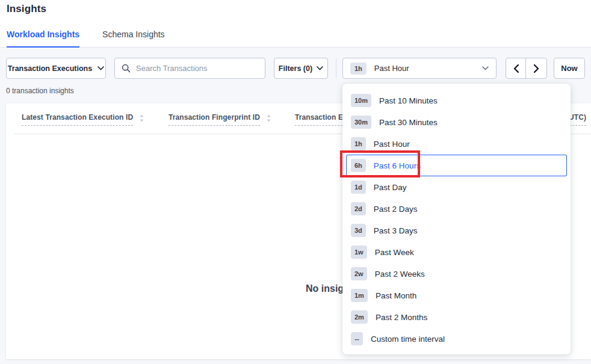  Describe the element at coordinates (56, 69) in the screenshot. I see `view-selector-button: Transaction Executions` at that location.